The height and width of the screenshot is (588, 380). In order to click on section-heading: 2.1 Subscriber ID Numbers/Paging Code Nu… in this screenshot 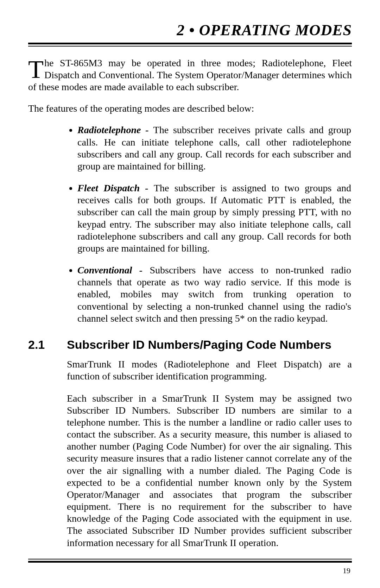, I will do `click(190, 345)`.